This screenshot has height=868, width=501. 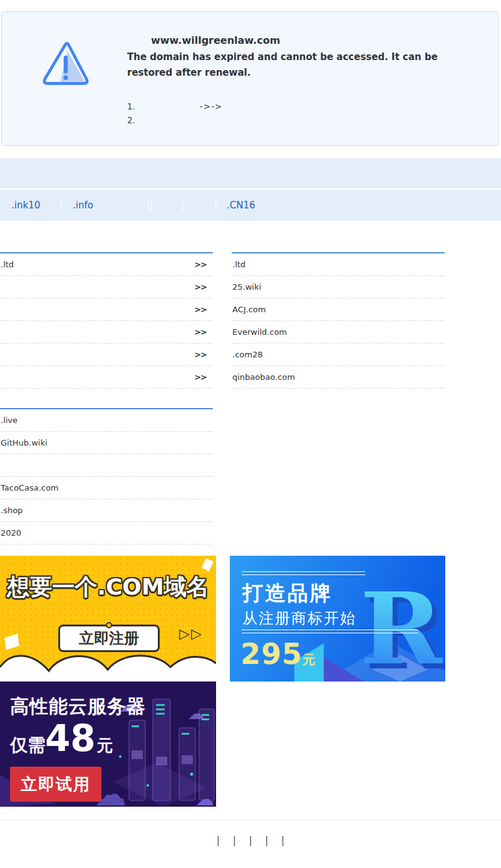 What do you see at coordinates (29, 488) in the screenshot?
I see `domain-label: TacoCasa.com` at bounding box center [29, 488].